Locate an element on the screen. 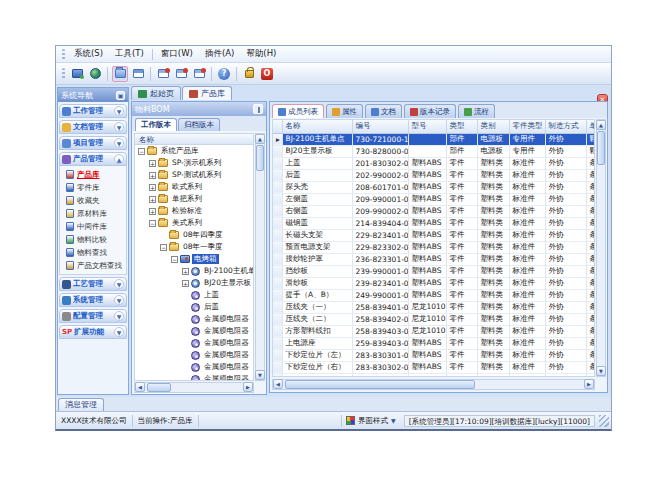  sidebar-panel-header: 产品管理▲ is located at coordinates (93, 159).